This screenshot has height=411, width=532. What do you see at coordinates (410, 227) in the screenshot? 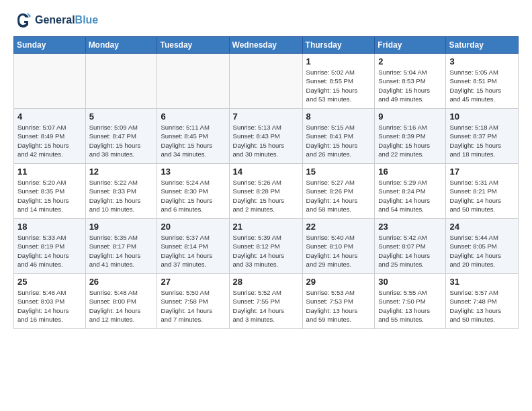
I see `day-number: 23` at bounding box center [410, 227].